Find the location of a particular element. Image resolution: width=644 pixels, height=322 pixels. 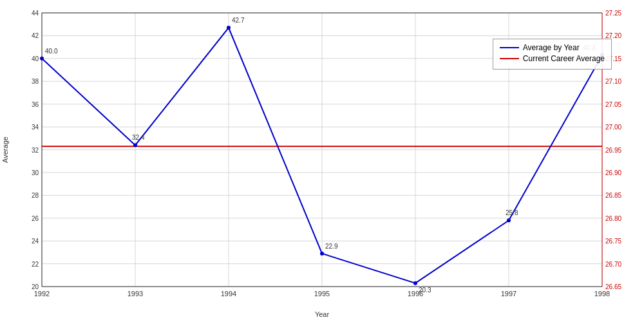

svg-text: 36 is located at coordinates (35, 104).